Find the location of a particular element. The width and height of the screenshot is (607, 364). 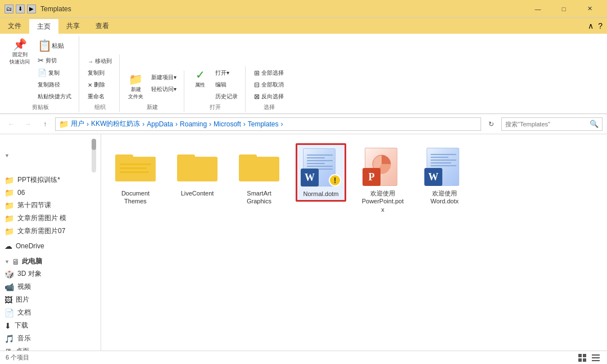

file-item-welcome-word: W 欢迎使用Word.dotx is located at coordinates (445, 176).